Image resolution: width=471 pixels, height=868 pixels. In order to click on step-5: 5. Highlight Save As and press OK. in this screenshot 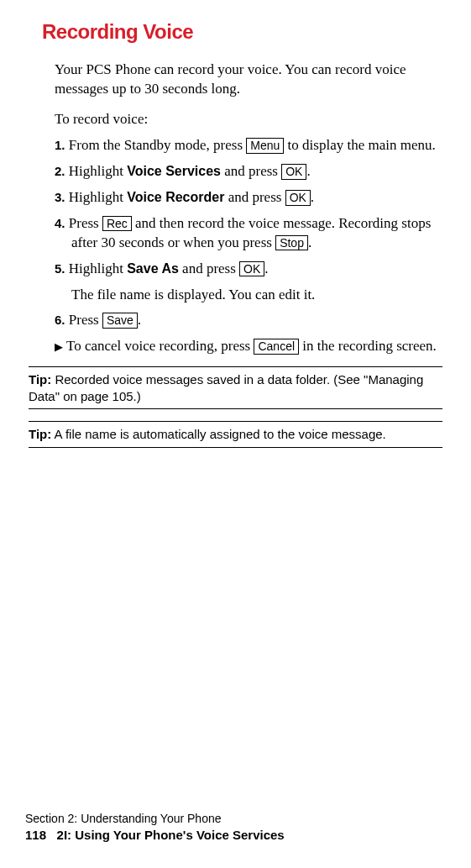, I will do `click(246, 269)`.